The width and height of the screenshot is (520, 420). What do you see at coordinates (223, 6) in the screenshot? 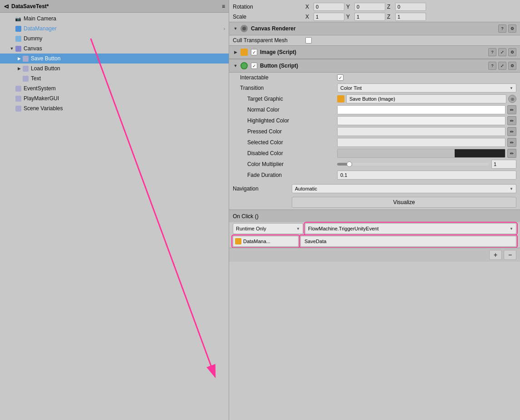
I see `hierarchy-menu-icon: ≡` at bounding box center [223, 6].